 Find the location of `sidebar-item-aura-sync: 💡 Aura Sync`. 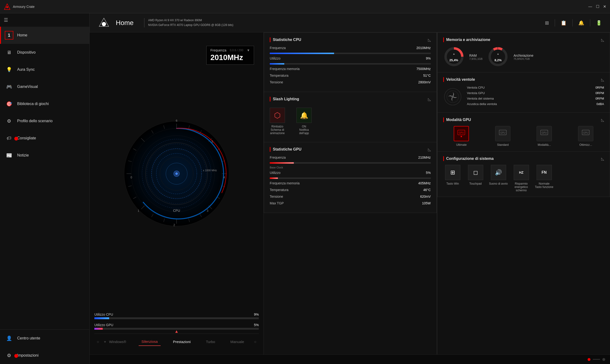

sidebar-item-aura-sync: 💡 Aura Sync is located at coordinates (45, 70).